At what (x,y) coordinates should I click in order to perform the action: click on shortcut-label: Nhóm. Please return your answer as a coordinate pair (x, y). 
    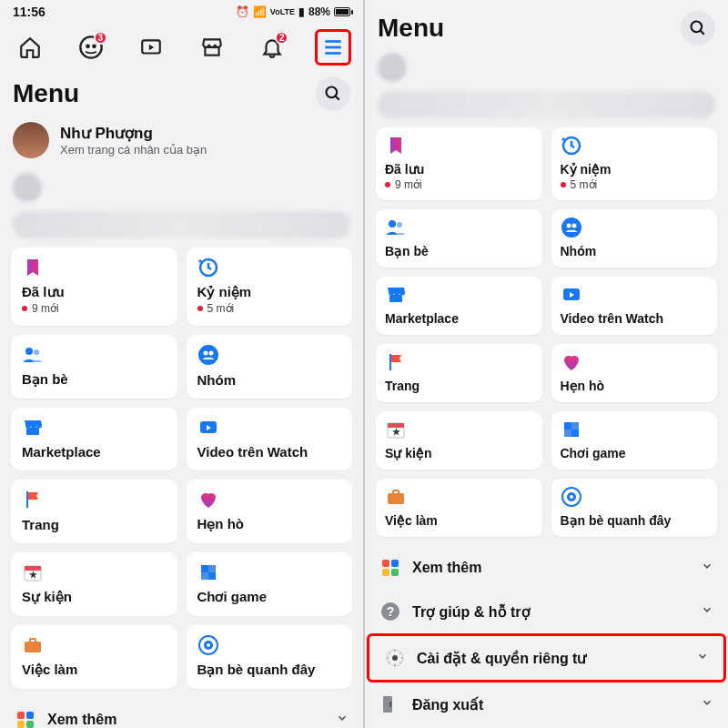
    Looking at the image, I should click on (635, 251).